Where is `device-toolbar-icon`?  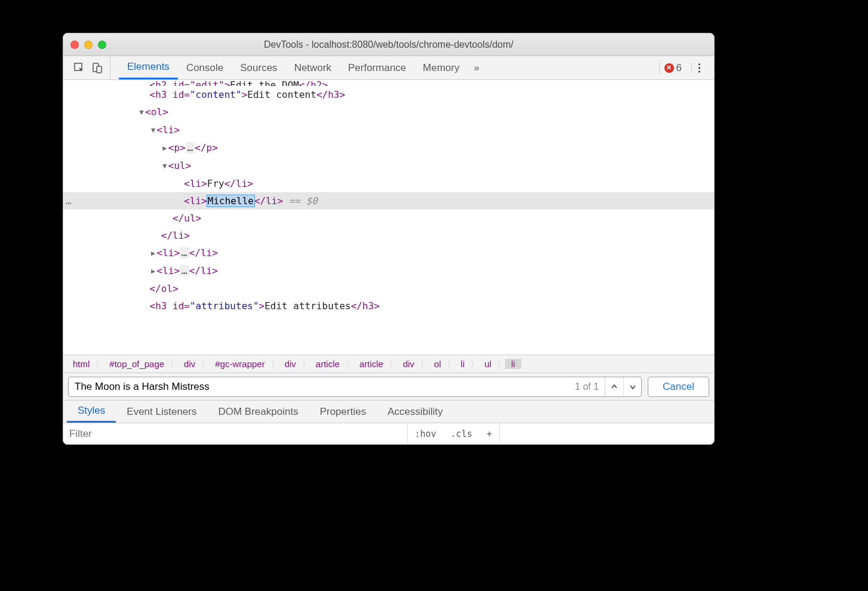
device-toolbar-icon is located at coordinates (97, 68).